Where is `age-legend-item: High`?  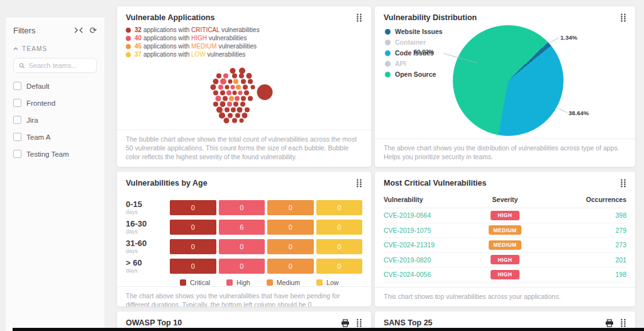 age-legend-item: High is located at coordinates (238, 283).